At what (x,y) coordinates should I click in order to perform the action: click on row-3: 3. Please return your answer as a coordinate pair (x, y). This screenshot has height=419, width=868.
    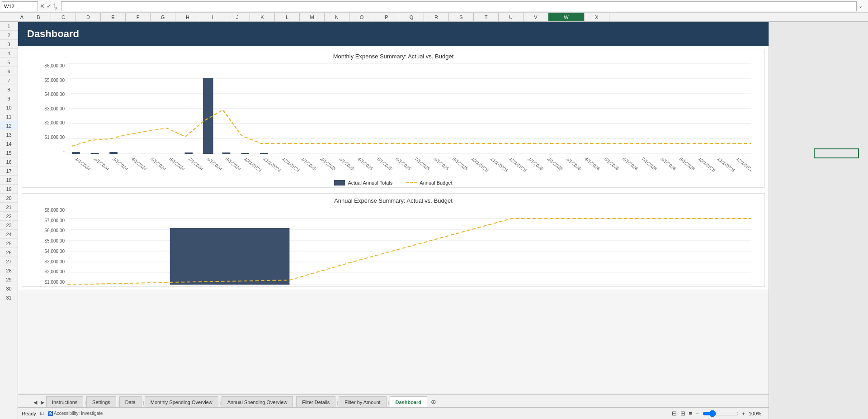
    Looking at the image, I should click on (9, 44).